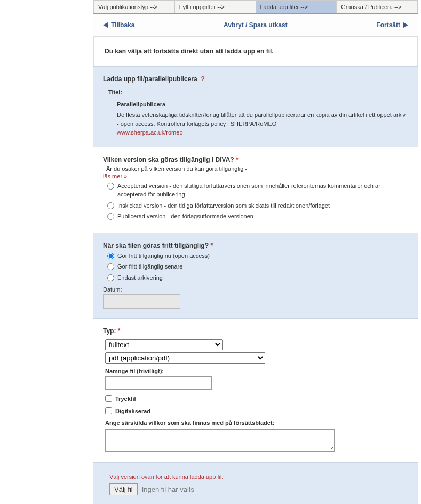  I want to click on read-more-link: läs mer », so click(115, 176).